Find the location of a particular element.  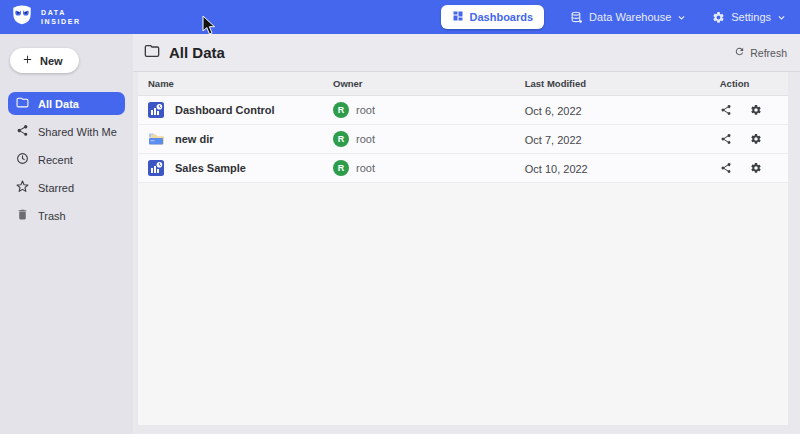

sidebar-item-label: Recent is located at coordinates (56, 160).